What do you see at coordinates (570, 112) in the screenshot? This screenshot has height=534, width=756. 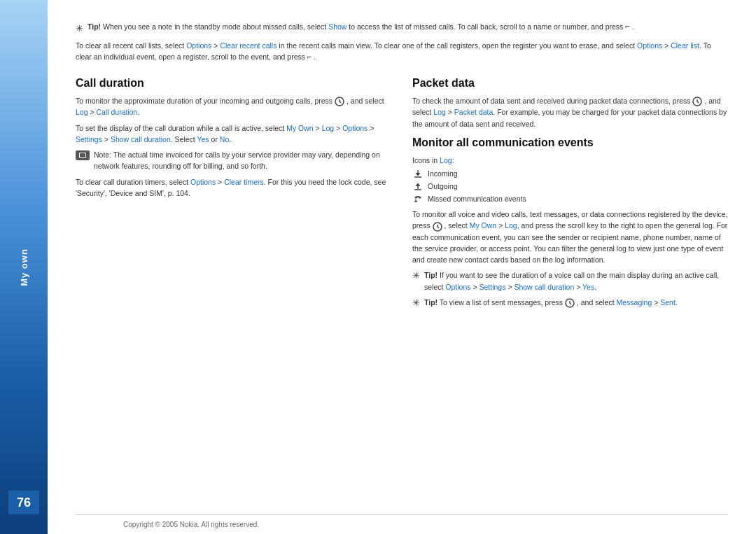 I see `packet-data-para: To check the amount of data sent and rec…` at bounding box center [570, 112].